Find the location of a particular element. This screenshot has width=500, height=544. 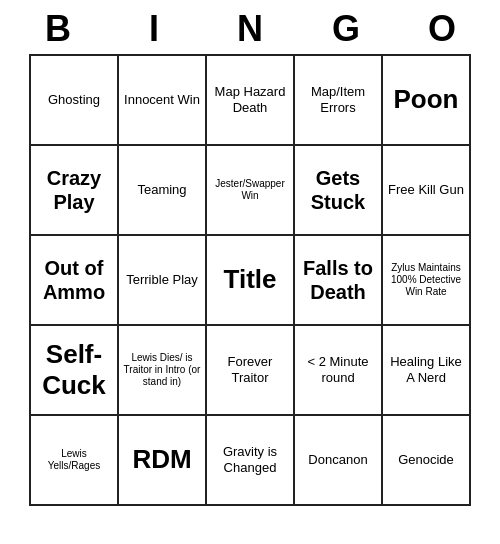

bingo-letter-o: O is located at coordinates (442, 29).